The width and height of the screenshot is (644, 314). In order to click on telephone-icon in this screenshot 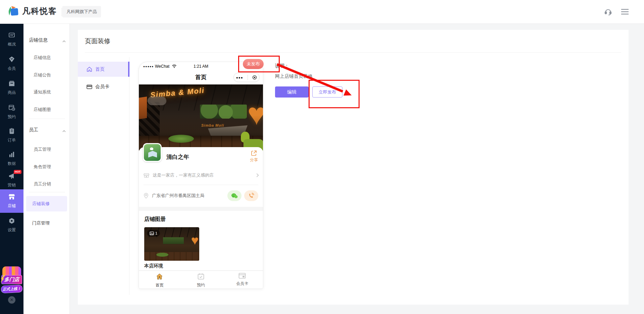, I will do `click(251, 196)`.